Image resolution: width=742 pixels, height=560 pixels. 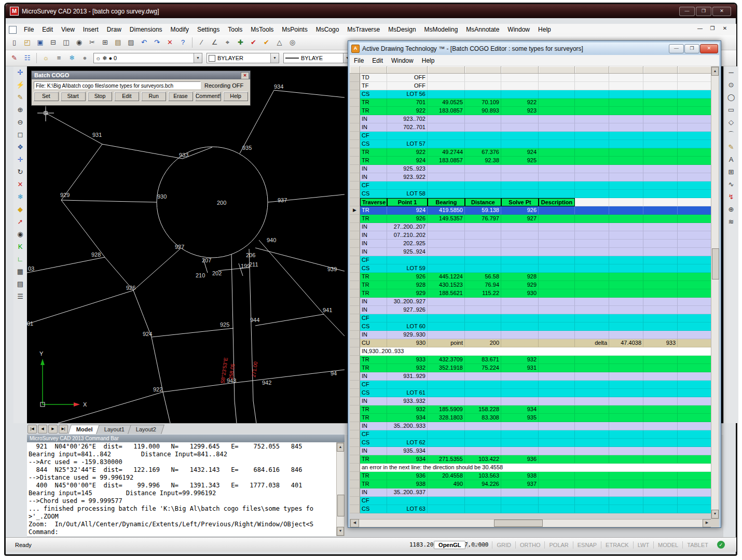 I want to click on grid-cell: Solve Pt, so click(x=520, y=202).